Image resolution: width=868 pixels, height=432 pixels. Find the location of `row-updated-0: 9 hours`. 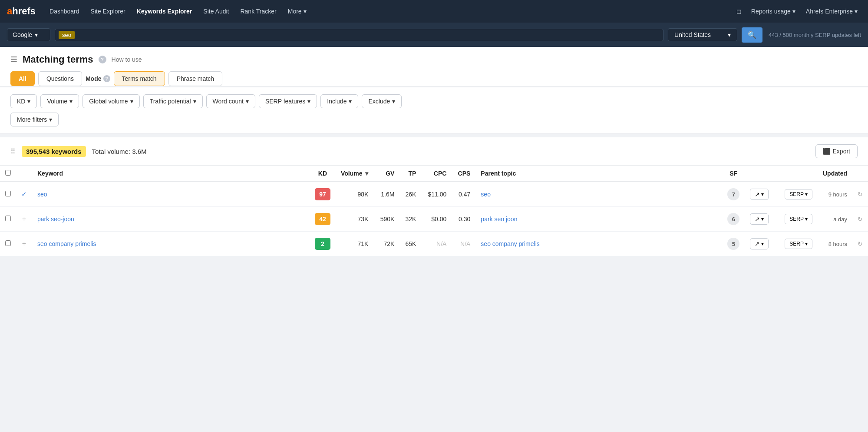

row-updated-0: 9 hours is located at coordinates (835, 194).